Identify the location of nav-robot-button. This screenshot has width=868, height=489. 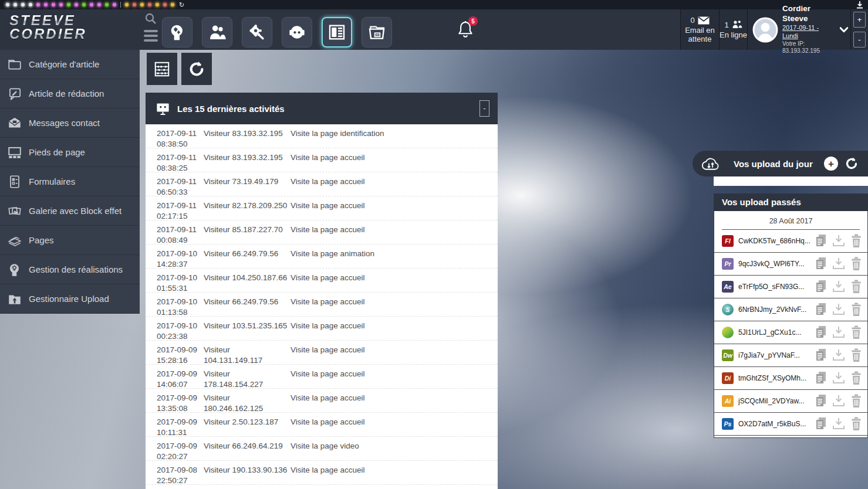
(297, 32).